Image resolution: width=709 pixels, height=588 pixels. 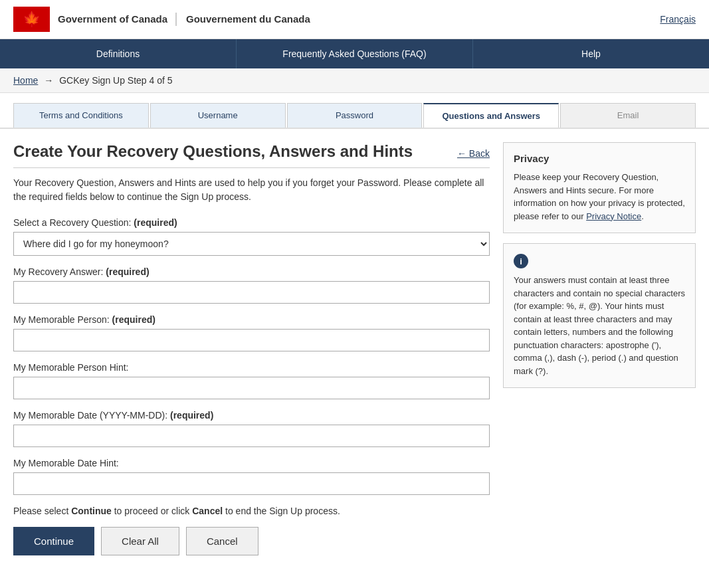 What do you see at coordinates (251, 367) in the screenshot?
I see `person-hint-label: My Memorable Person Hint:` at bounding box center [251, 367].